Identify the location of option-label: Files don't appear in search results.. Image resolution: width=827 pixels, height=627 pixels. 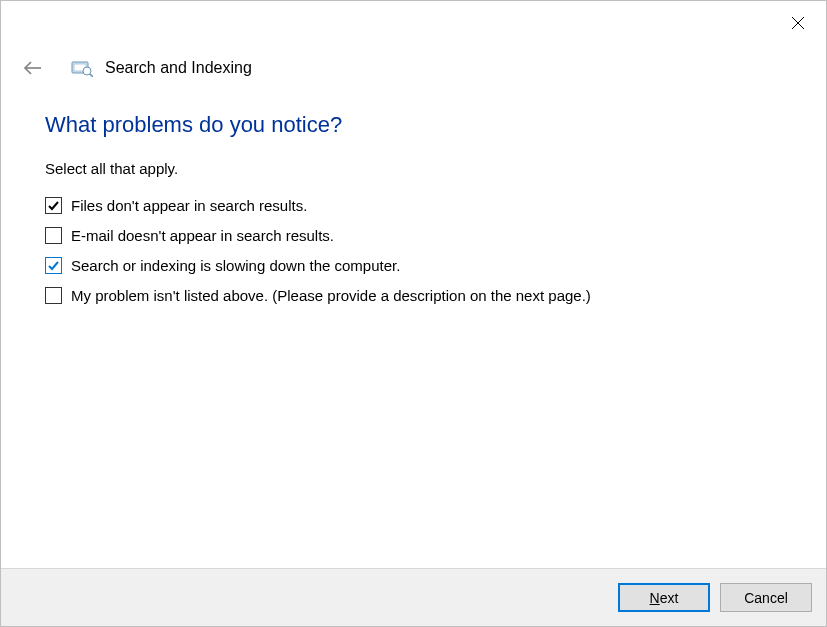
(189, 206).